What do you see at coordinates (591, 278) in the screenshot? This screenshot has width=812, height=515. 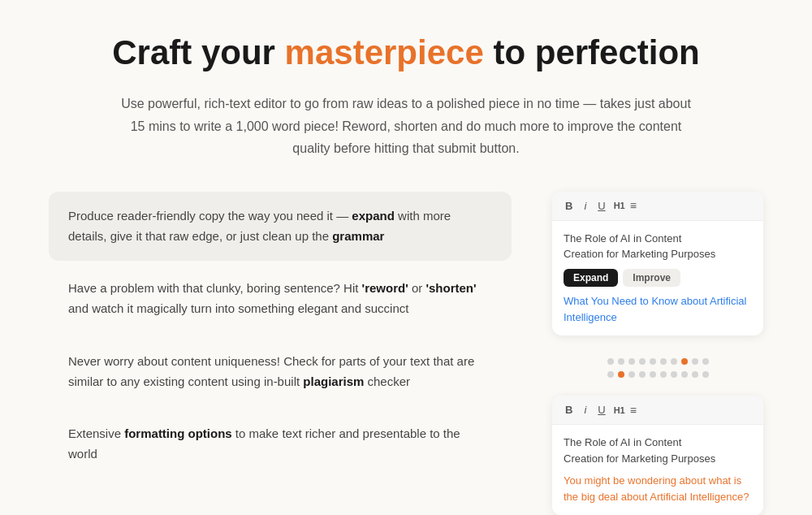 I see `expand-button: Expand` at bounding box center [591, 278].